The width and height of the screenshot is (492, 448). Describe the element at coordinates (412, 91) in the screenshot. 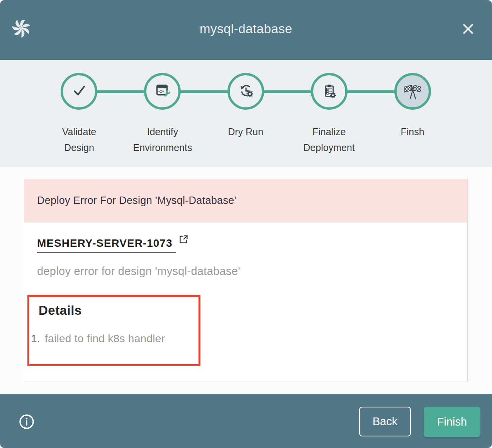

I see `step-finish` at that location.